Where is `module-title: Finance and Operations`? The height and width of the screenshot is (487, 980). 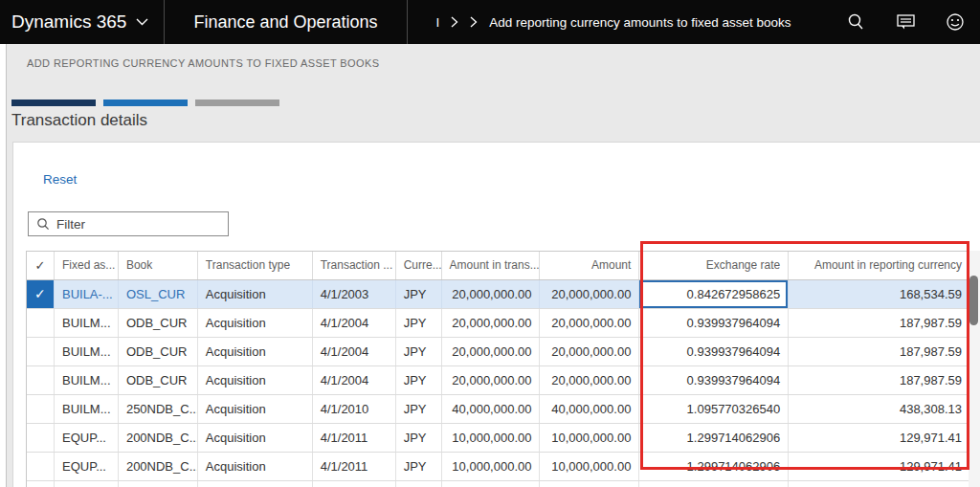
module-title: Finance and Operations is located at coordinates (285, 22).